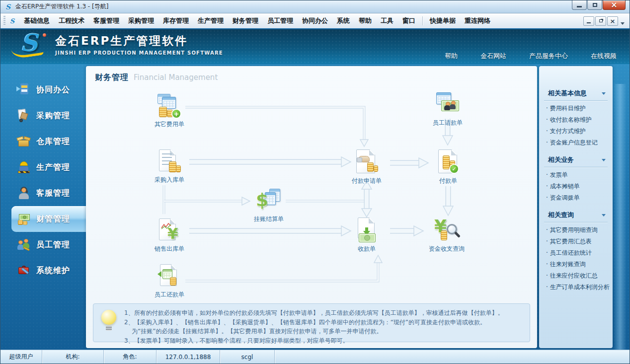 This screenshot has height=364, width=630. What do you see at coordinates (24, 245) in the screenshot?
I see `employee-icon` at bounding box center [24, 245].